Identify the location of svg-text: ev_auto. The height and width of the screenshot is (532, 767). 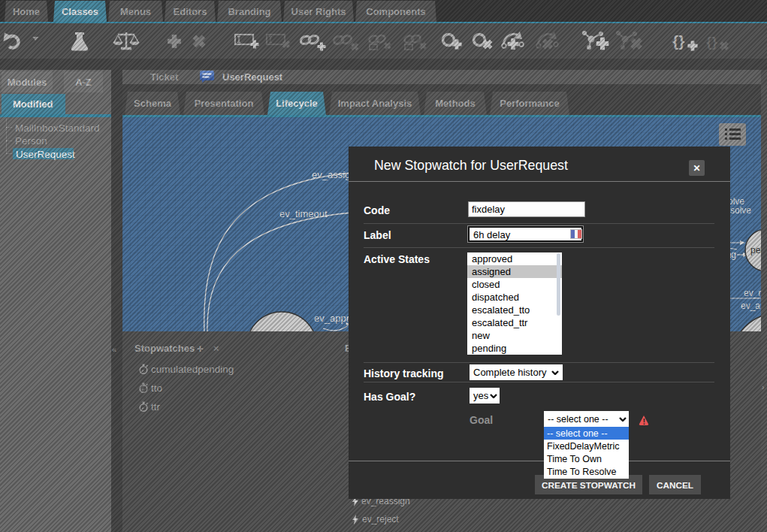
(751, 306).